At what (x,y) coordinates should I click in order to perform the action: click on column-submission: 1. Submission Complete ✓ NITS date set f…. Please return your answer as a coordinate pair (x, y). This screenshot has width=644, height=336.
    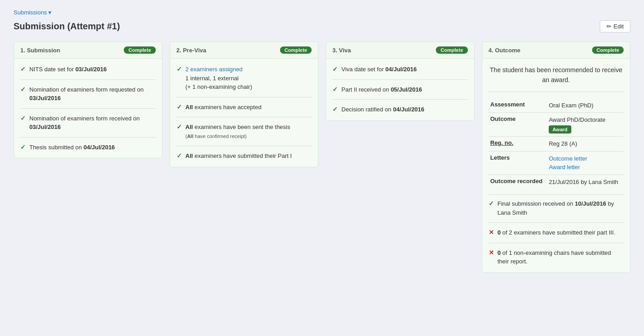
    Looking at the image, I should click on (88, 100).